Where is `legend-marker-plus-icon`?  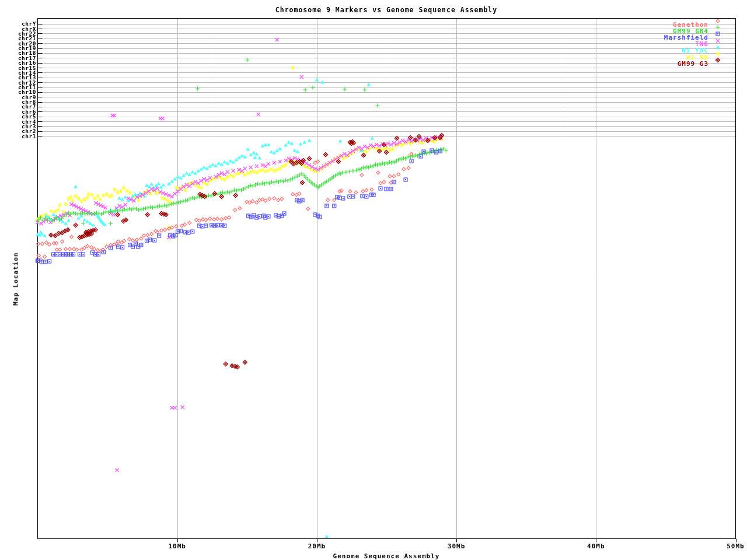 legend-marker-plus-icon is located at coordinates (718, 27).